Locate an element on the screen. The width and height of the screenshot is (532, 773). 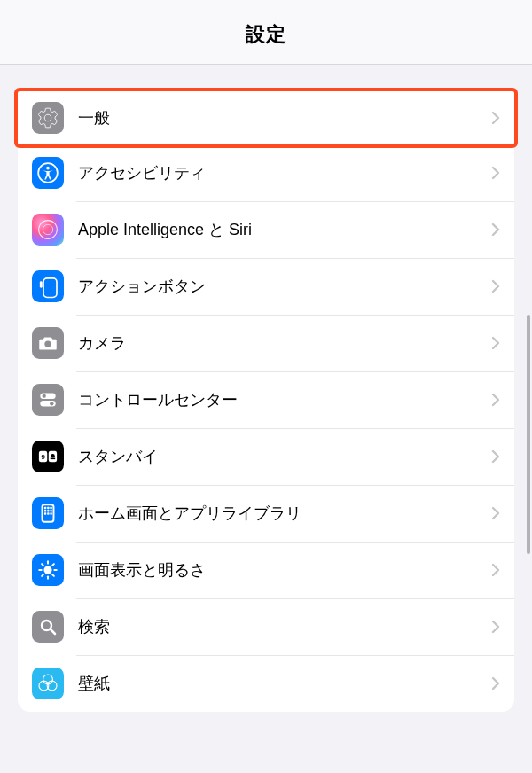
apple-intelligence-icon is located at coordinates (48, 230).